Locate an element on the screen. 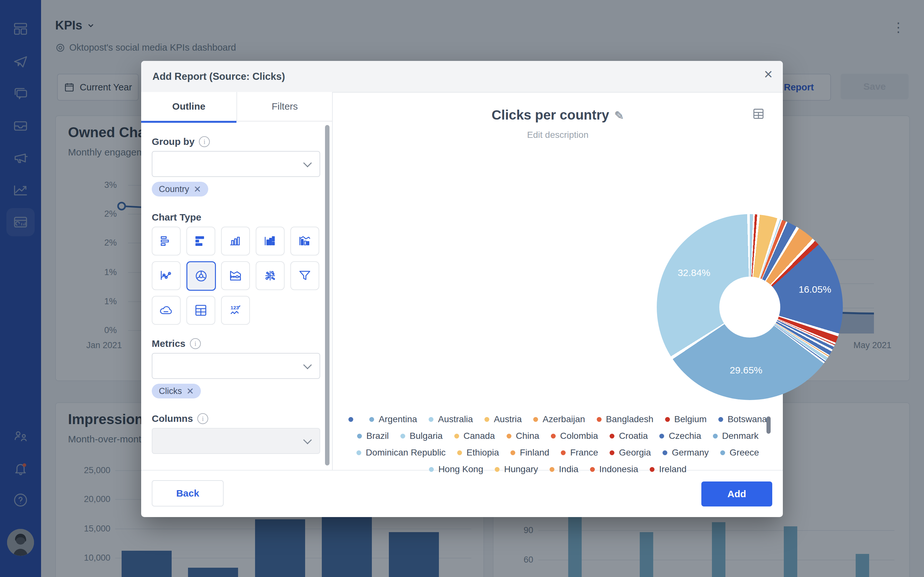  tab-filters: Filters is located at coordinates (284, 107).